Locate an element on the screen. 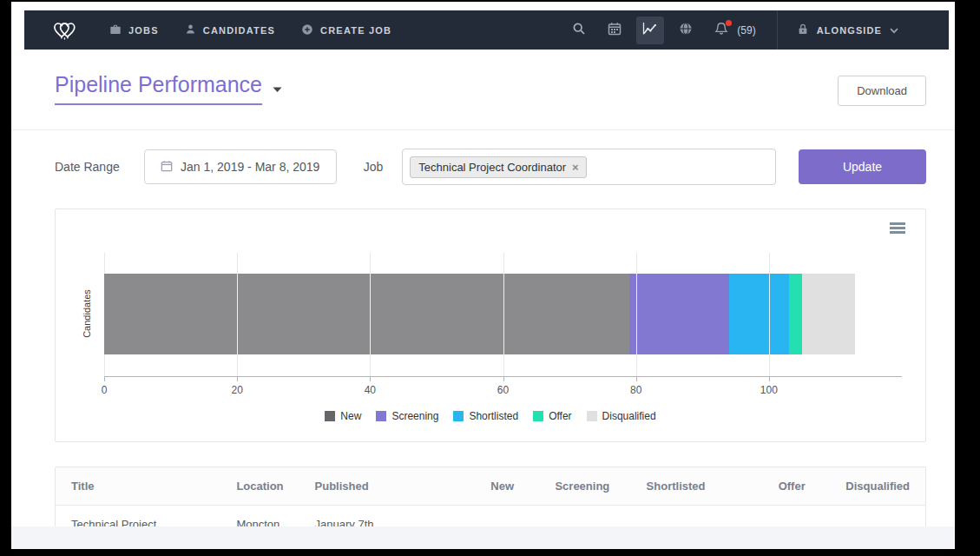 This screenshot has height=556, width=980. legend-item-shortlisted: Shortlisted is located at coordinates (486, 416).